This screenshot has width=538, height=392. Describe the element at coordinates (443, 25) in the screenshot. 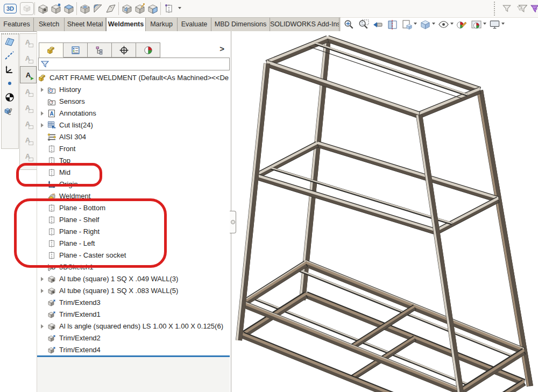

I see `hide-show-items-button` at that location.